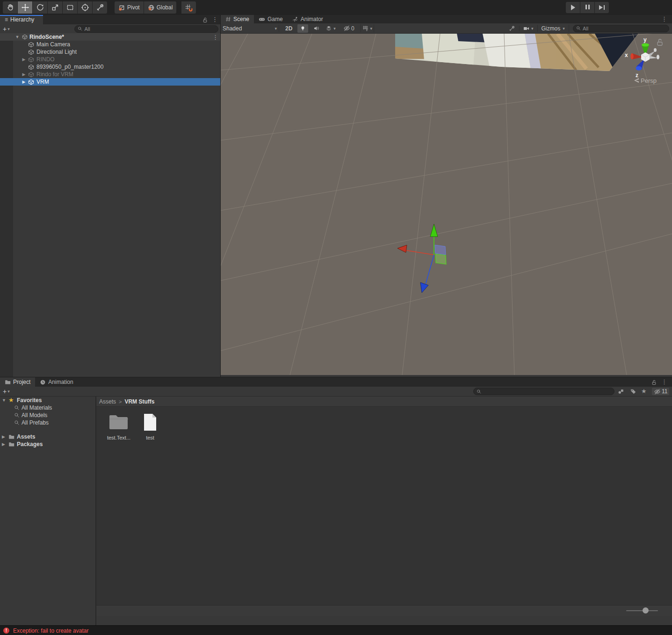 This screenshot has width=672, height=635. I want to click on thumbnail-size-slider-thumb, so click(645, 611).